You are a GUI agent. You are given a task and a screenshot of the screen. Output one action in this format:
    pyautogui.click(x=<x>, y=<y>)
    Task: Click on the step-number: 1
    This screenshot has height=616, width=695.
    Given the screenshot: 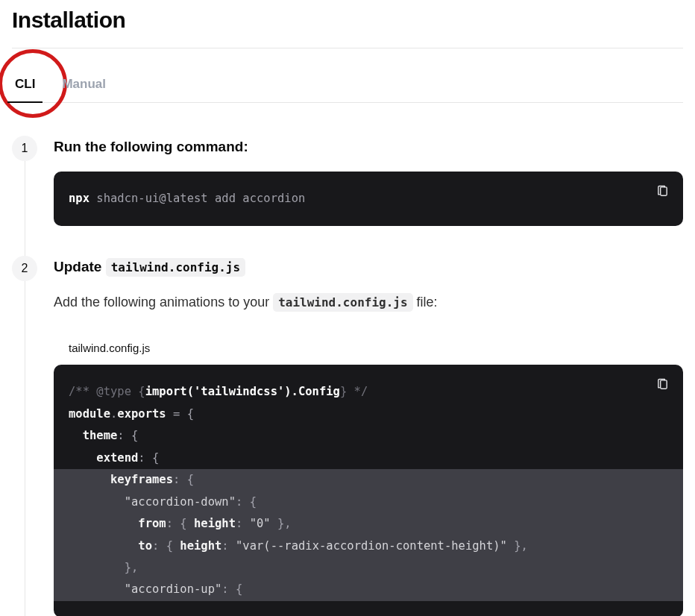 What is the action you would take?
    pyautogui.click(x=25, y=148)
    